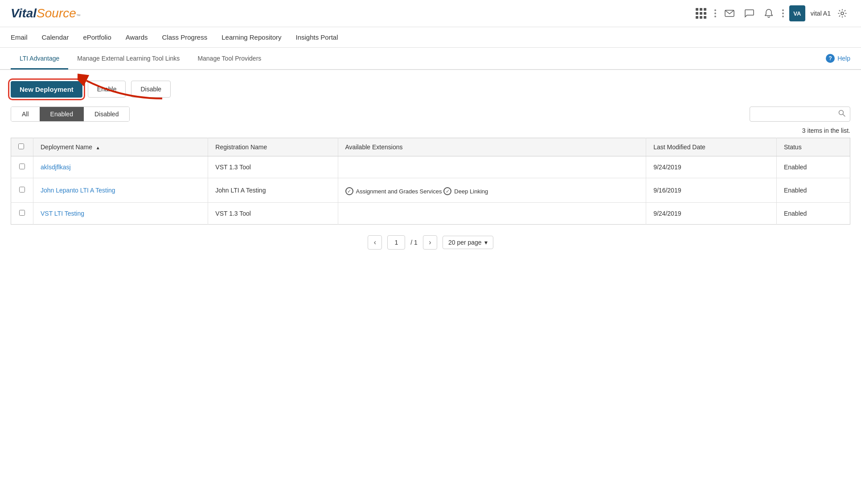 Image resolution: width=861 pixels, height=504 pixels. What do you see at coordinates (185, 37) in the screenshot?
I see `nav-class-progress: Class Progress` at bounding box center [185, 37].